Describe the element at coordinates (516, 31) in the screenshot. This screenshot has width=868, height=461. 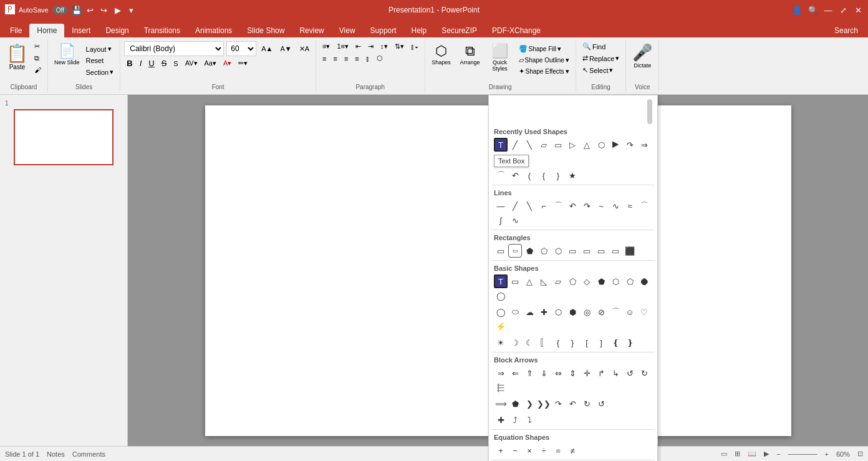
I see `tab-pdfxchange: PDF-XChange` at that location.